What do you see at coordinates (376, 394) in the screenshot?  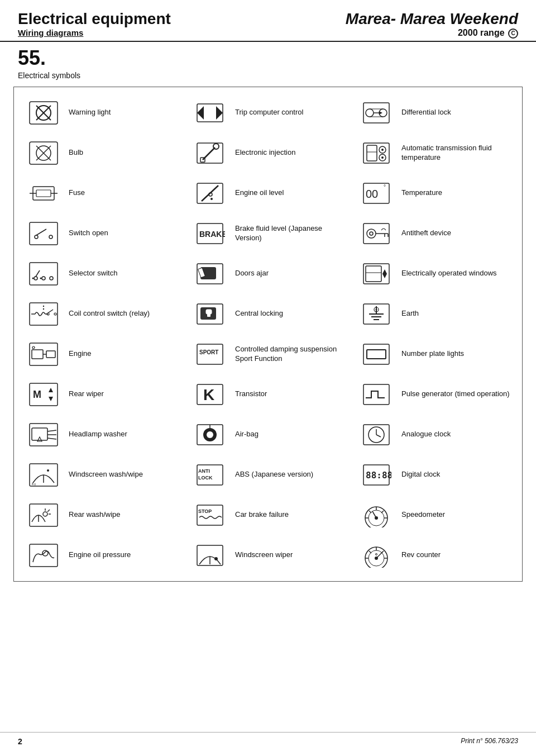 I see `pulse-generator-icon` at bounding box center [376, 394].